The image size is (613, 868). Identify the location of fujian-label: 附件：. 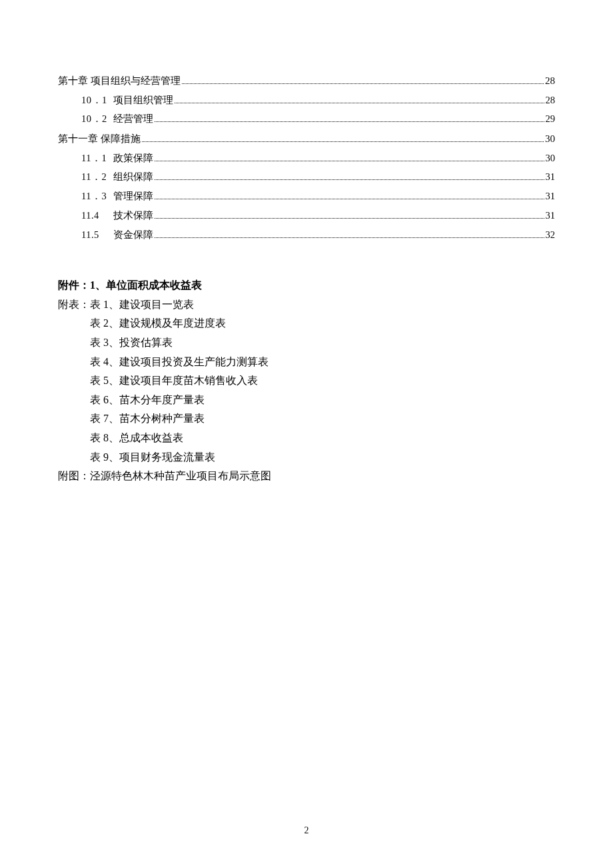
(74, 285).